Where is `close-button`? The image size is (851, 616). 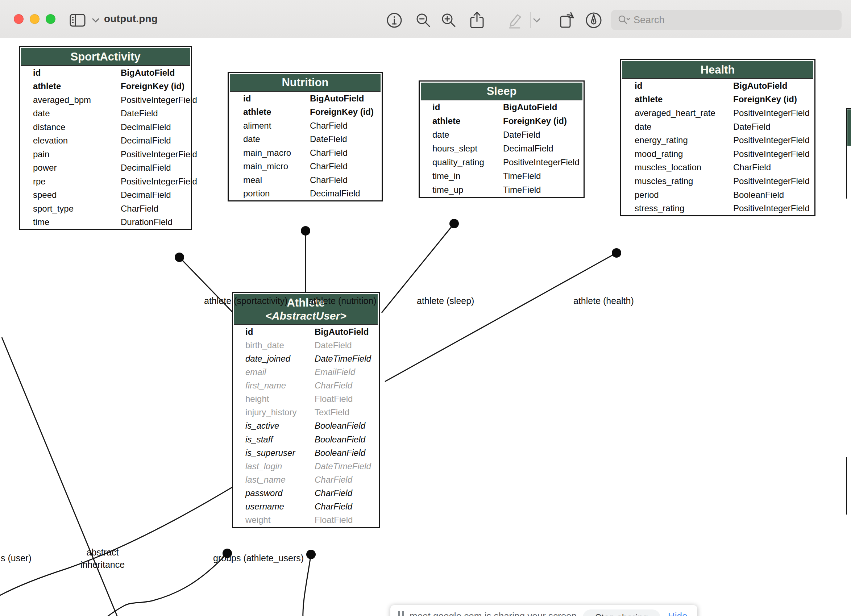 close-button is located at coordinates (19, 19).